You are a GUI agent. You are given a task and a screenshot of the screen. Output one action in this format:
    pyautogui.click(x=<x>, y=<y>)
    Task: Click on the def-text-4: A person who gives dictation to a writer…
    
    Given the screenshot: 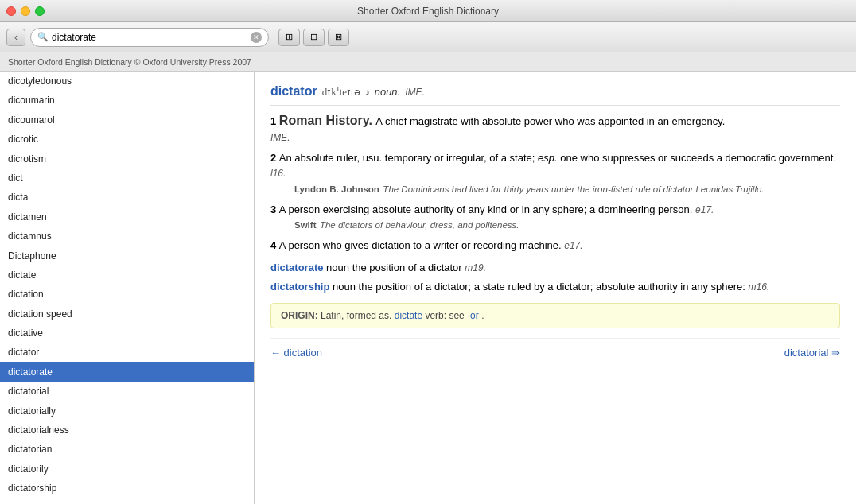 What is the action you would take?
    pyautogui.click(x=431, y=245)
    